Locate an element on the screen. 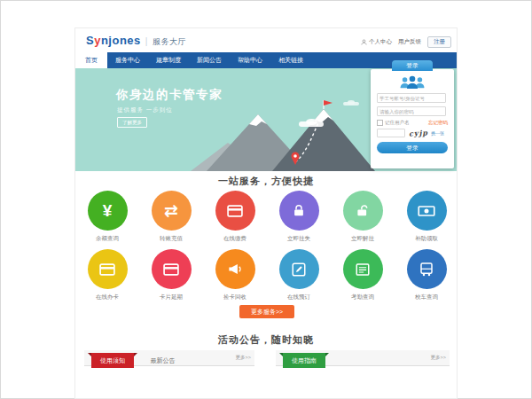 This screenshot has width=532, height=399. remember-checkbox is located at coordinates (379, 122).